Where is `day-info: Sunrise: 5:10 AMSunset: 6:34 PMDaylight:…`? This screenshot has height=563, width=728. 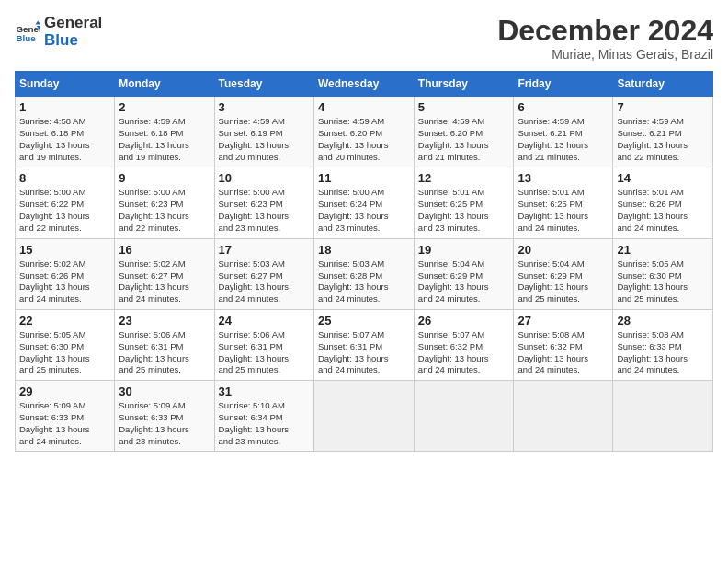
day-info: Sunrise: 5:10 AMSunset: 6:34 PMDaylight:… is located at coordinates (265, 423).